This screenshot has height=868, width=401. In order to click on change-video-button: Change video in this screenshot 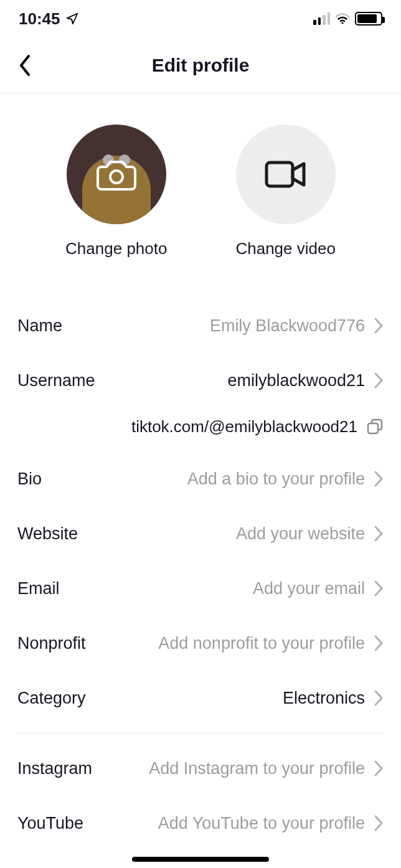, I will do `click(285, 192)`.